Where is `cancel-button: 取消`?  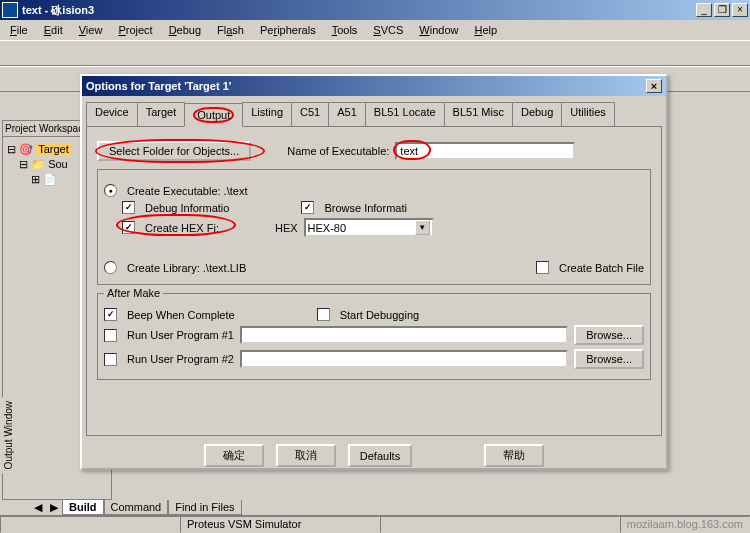 cancel-button: 取消 is located at coordinates (306, 456).